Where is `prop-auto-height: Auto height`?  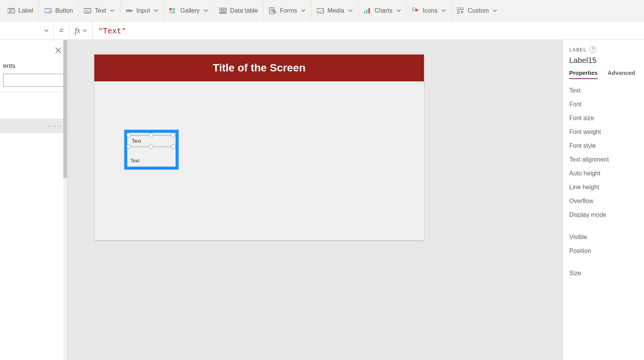
prop-auto-height: Auto height is located at coordinates (606, 173).